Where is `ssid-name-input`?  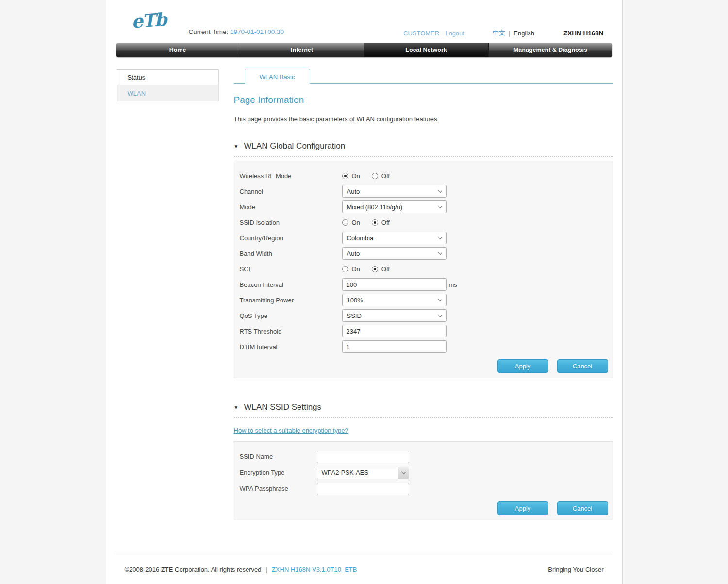 ssid-name-input is located at coordinates (363, 457).